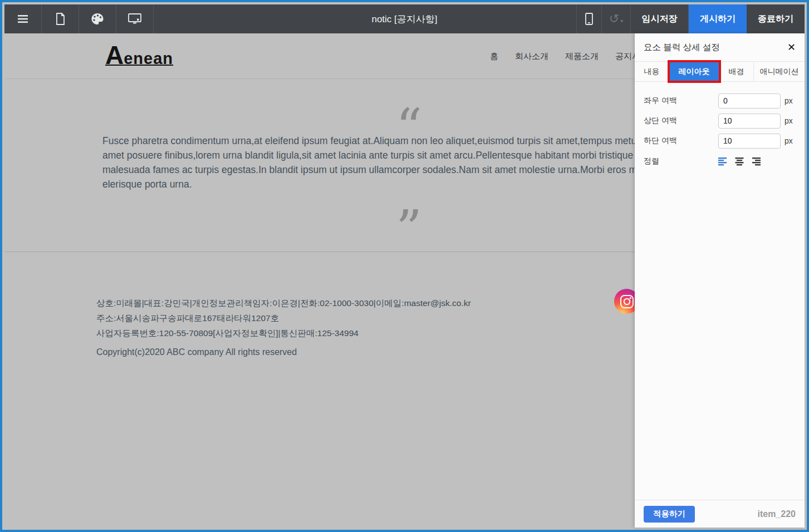 This screenshot has width=809, height=532. I want to click on close-panel-button: ✕, so click(792, 47).